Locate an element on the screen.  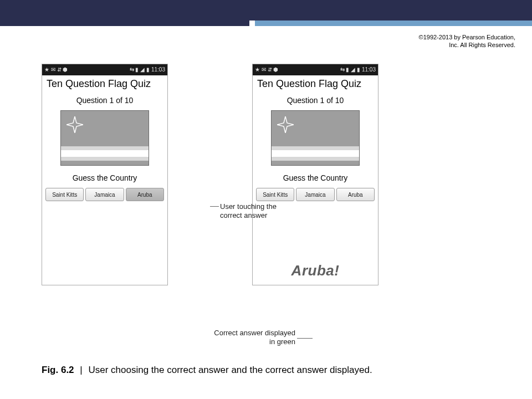
slide-header-band is located at coordinates (266, 10).